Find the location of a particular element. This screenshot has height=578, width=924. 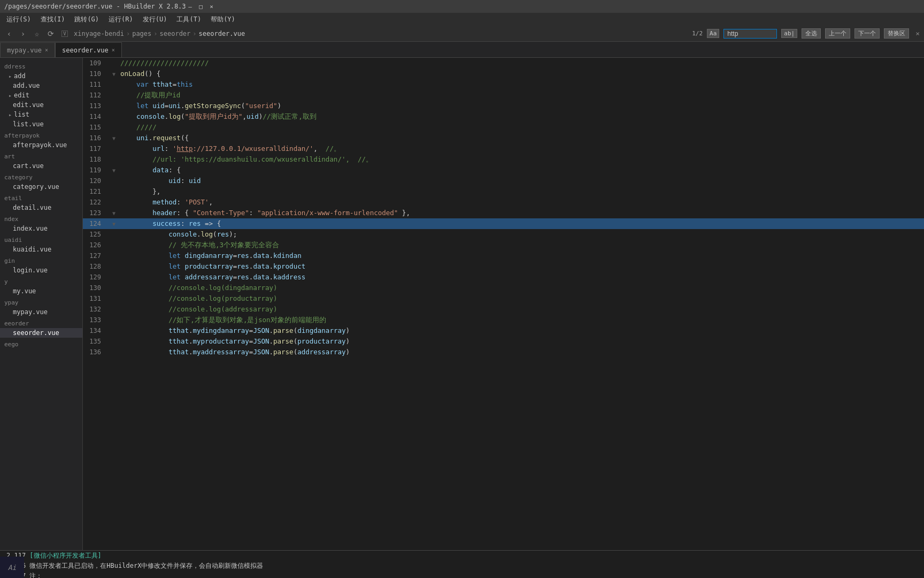

replace-btn: 替换区 is located at coordinates (896, 33).